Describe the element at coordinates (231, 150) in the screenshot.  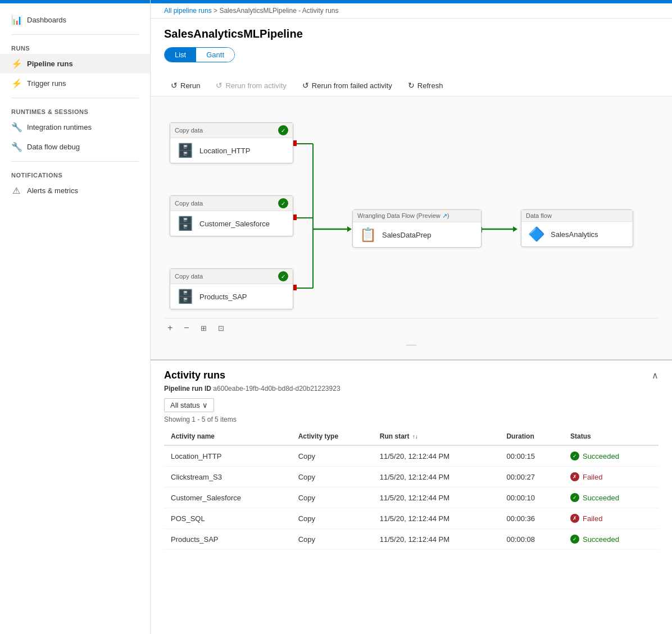
I see `node-location-http-body: 🗄️ Location_HTTP` at that location.